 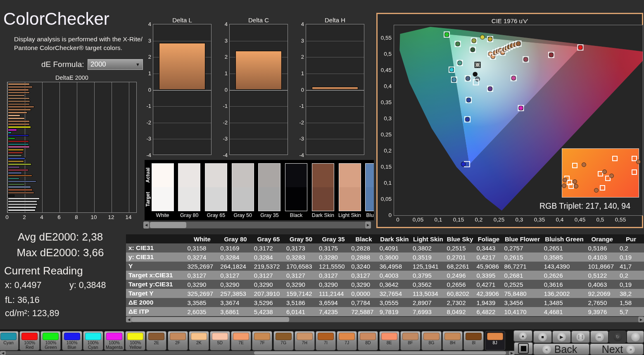 What do you see at coordinates (30, 341) in the screenshot?
I see `patch-button-100-red: 100% Red` at bounding box center [30, 341].